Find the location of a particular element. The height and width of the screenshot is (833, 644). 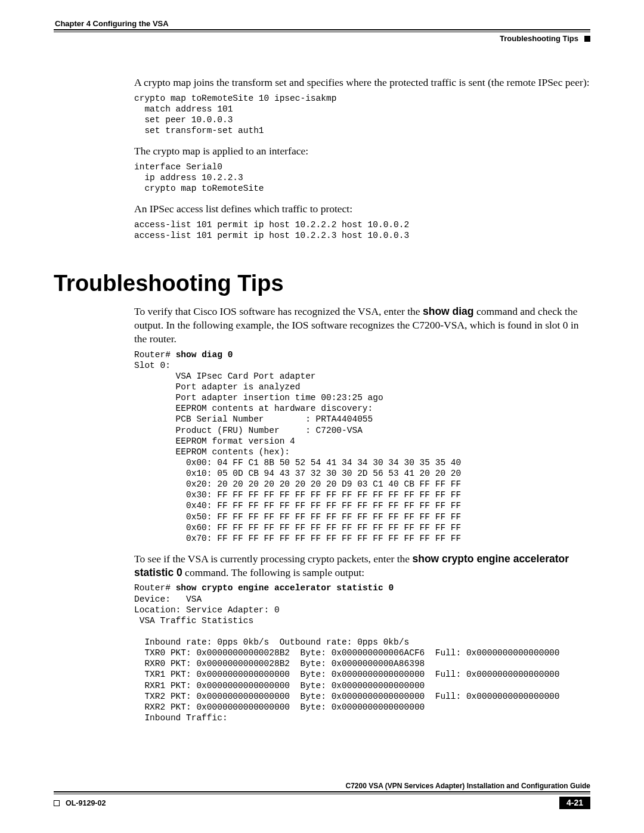

page-number: 4-21 is located at coordinates (575, 803).